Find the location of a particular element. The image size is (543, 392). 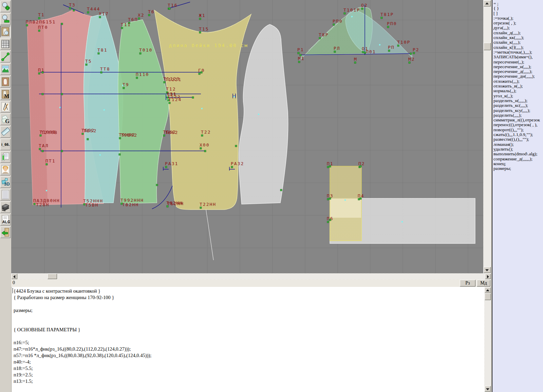

svg-text: Л01 is located at coordinates (371, 52).